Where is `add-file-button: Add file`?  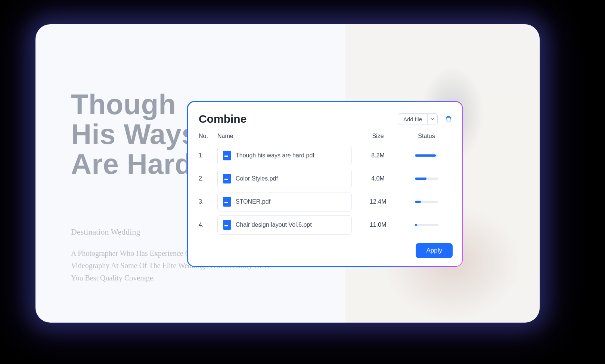
add-file-button: Add file is located at coordinates (413, 119).